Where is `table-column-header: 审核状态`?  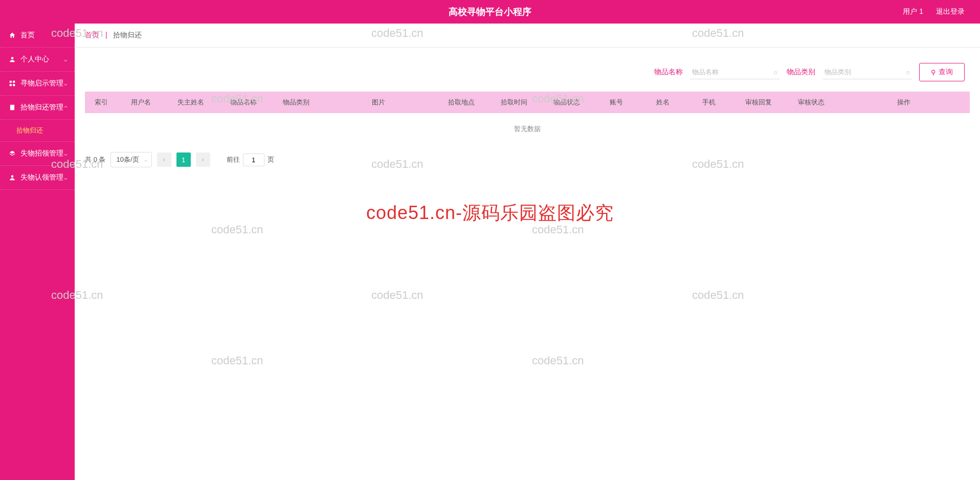
table-column-header: 审核状态 is located at coordinates (811, 102).